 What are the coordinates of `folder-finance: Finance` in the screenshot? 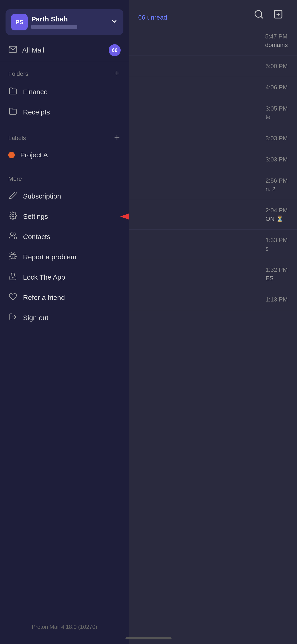 It's located at (64, 92).